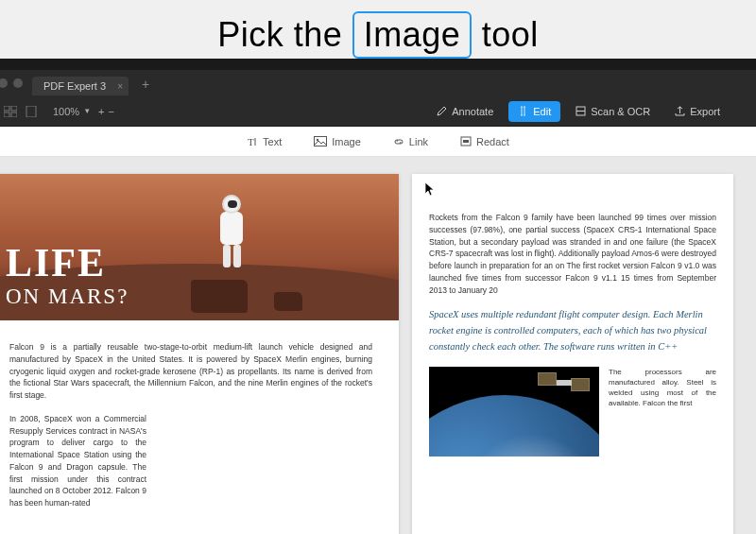  What do you see at coordinates (337, 142) in the screenshot?
I see `image-tool-button: Image` at bounding box center [337, 142].